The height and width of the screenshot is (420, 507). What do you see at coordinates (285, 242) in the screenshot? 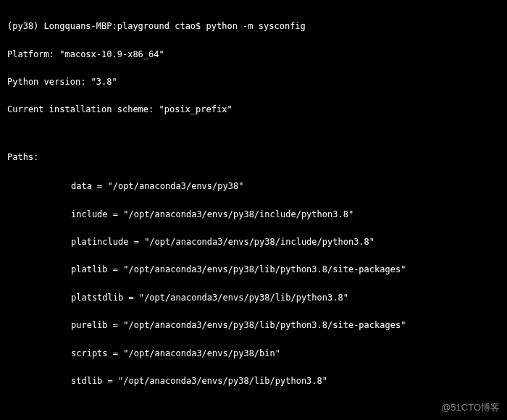
I see `path-platinclude: platinclude = "/opt/anaconda3/envs/py38/…` at bounding box center [285, 242].